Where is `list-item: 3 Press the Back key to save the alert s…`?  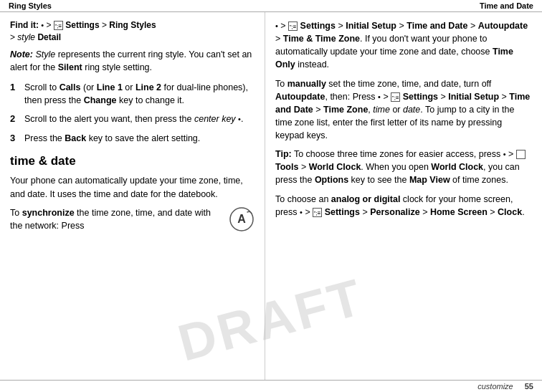
list-item: 3 Press the Back key to save the alert s… is located at coordinates (132, 139).